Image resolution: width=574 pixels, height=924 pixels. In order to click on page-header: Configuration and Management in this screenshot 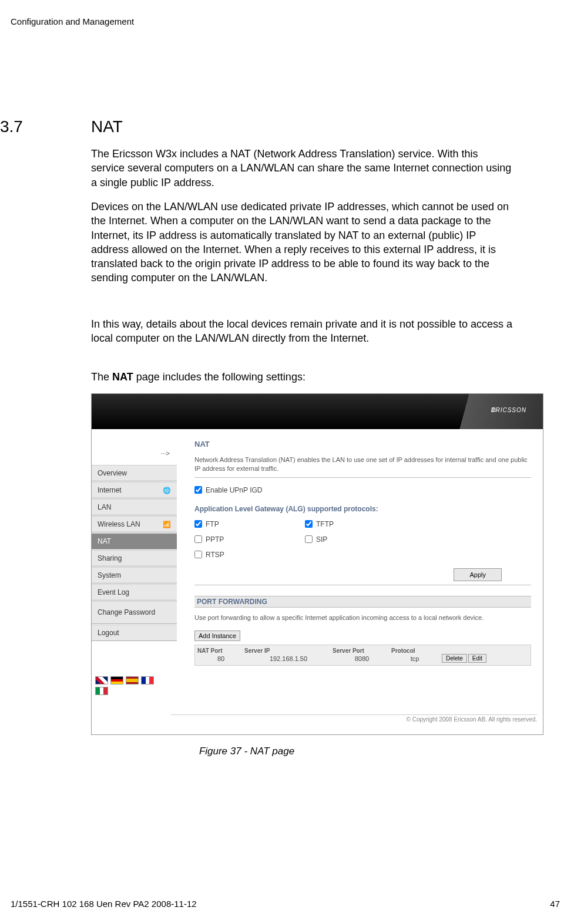, I will do `click(72, 21)`.